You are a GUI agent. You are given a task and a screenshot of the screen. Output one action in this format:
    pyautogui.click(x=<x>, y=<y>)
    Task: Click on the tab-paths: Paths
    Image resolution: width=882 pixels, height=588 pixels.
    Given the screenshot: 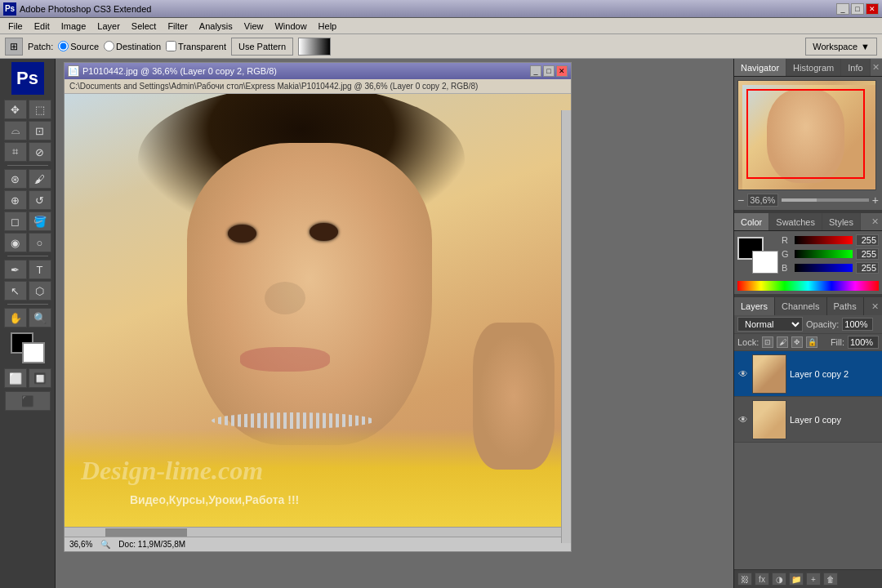 What is the action you would take?
    pyautogui.click(x=846, y=306)
    